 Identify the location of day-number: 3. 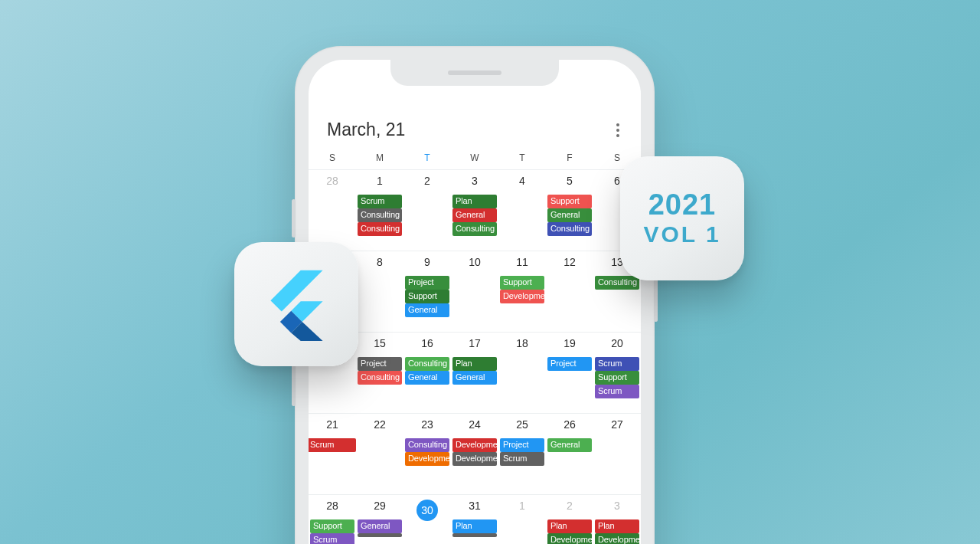
(475, 181).